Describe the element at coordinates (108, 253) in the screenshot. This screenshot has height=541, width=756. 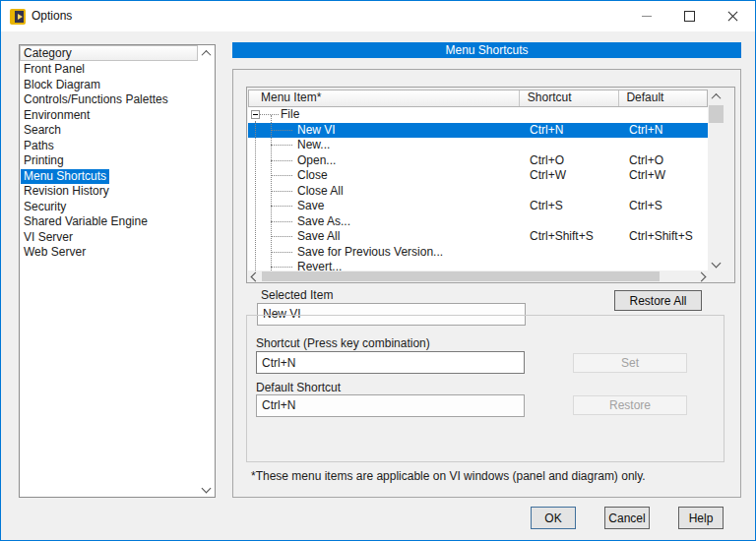
I see `category-item: Web Server` at that location.